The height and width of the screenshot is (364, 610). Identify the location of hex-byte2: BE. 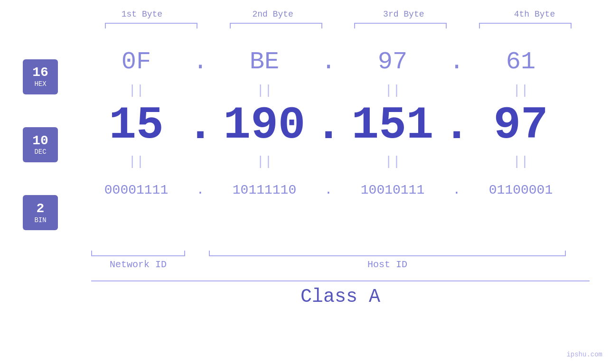
(264, 62).